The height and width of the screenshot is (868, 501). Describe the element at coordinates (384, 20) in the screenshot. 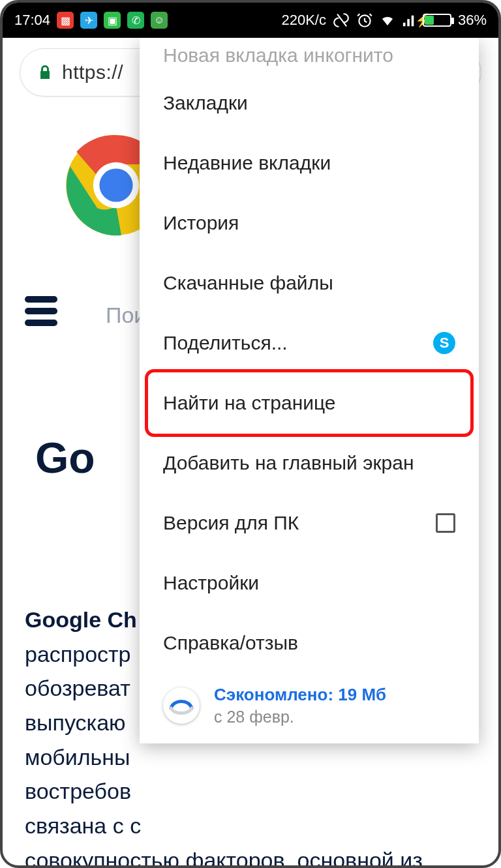

I see `statusbar-right: 220K/c ⚡ 36%` at that location.